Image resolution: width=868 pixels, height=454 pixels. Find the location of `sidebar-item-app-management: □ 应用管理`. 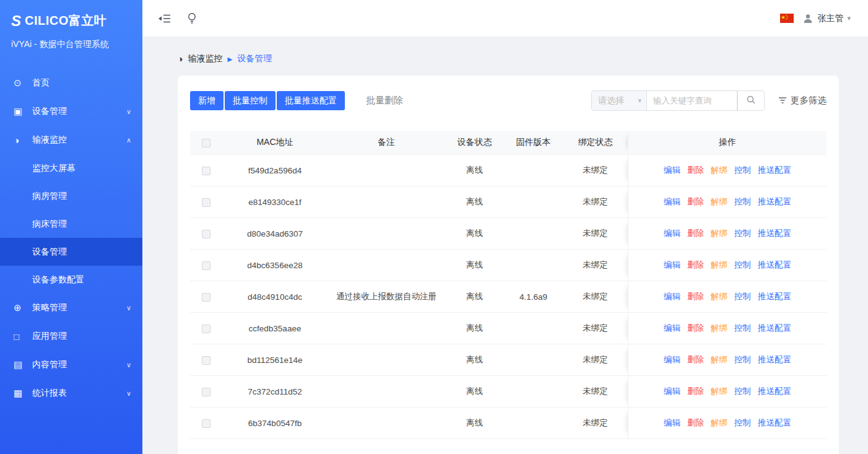

sidebar-item-app-management: □ 应用管理 is located at coordinates (71, 336).